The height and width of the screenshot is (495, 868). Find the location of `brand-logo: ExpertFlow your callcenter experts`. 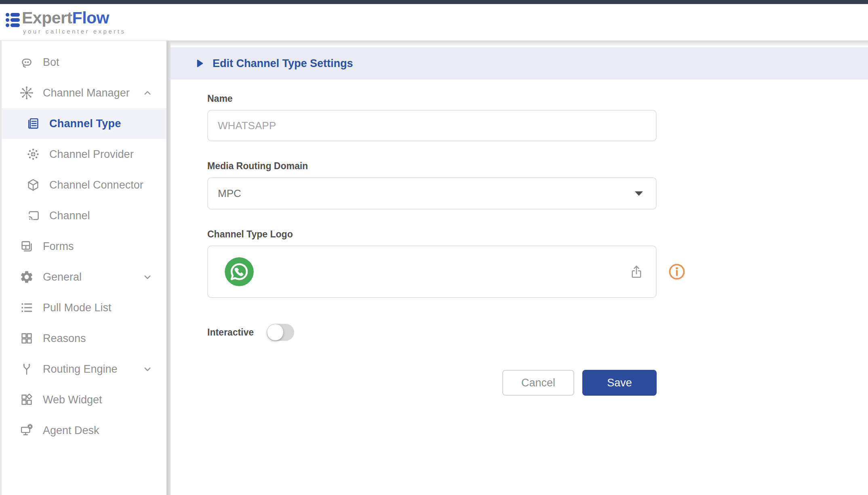

brand-logo: ExpertFlow your callcenter experts is located at coordinates (65, 22).